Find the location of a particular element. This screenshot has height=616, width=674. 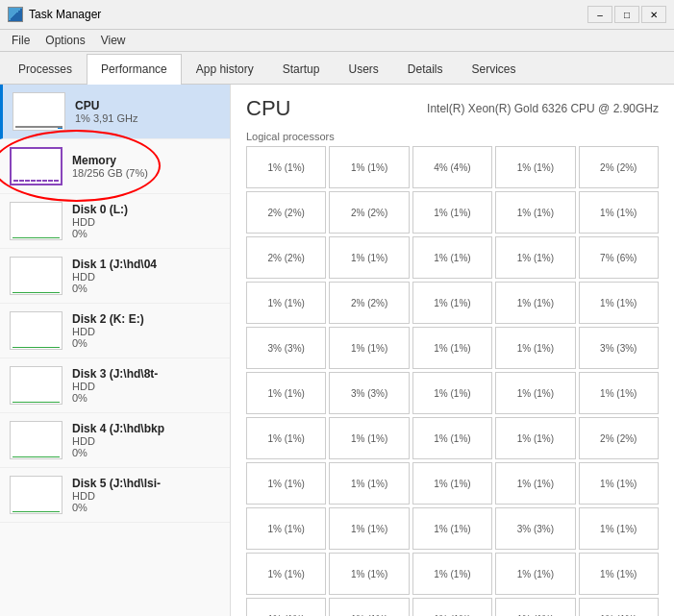

sidebar-item-disk5: Disk 5 (J:\hd\lsi- HDD 0% is located at coordinates (115, 496).